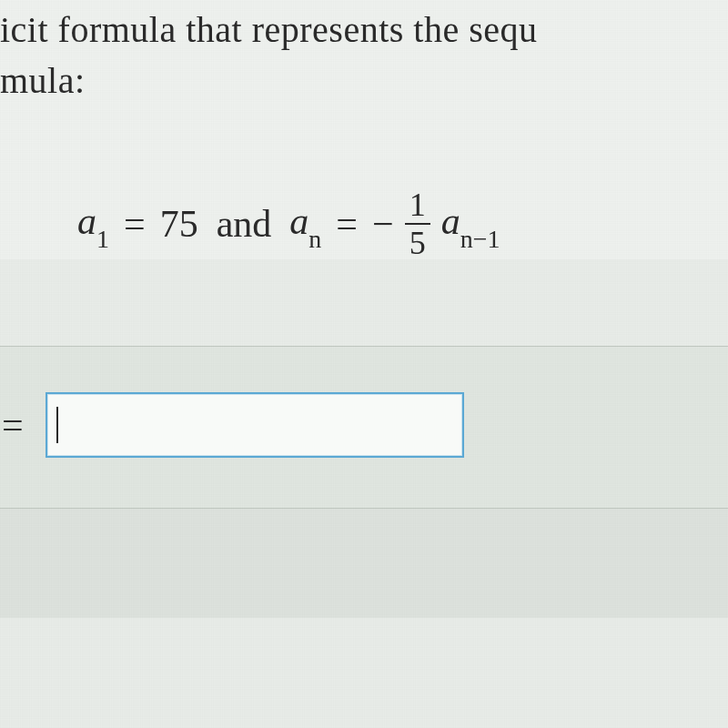 The width and height of the screenshot is (728, 728). Describe the element at coordinates (387, 425) in the screenshot. I see `input-wrapper` at that location.